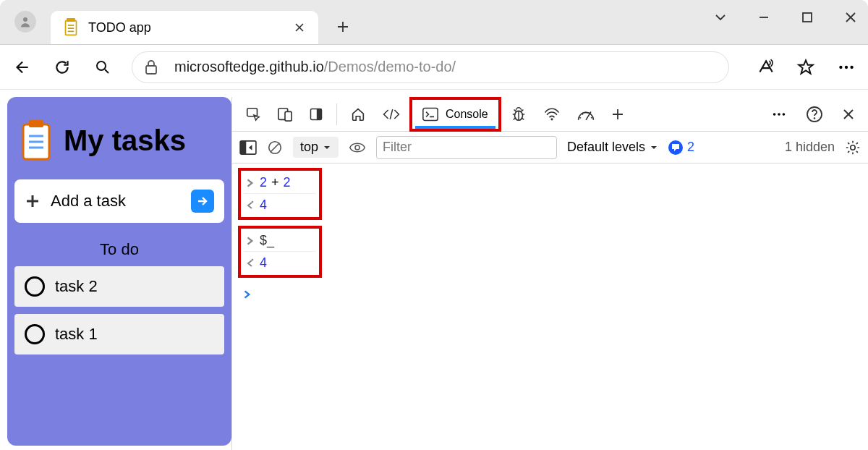  I want to click on notepad-favicon-icon, so click(71, 27).